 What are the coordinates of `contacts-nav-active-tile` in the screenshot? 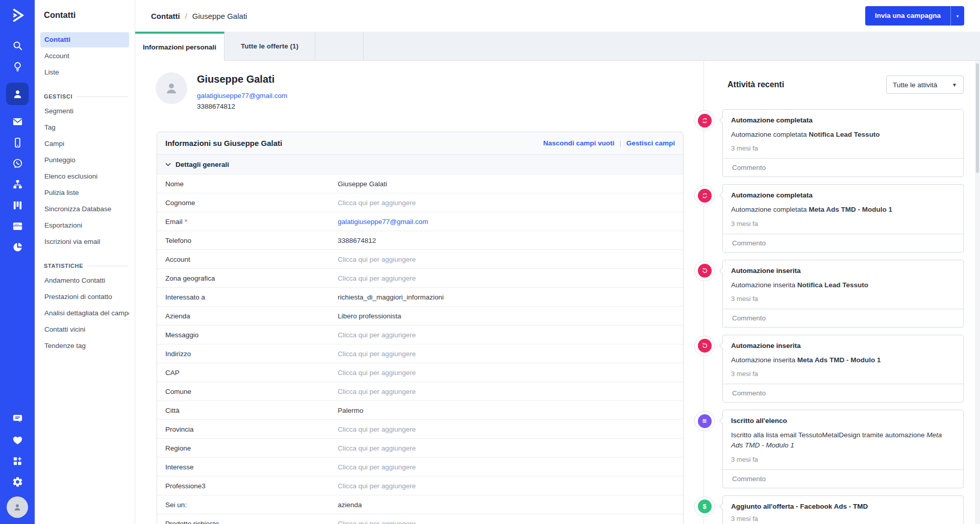 It's located at (17, 94).